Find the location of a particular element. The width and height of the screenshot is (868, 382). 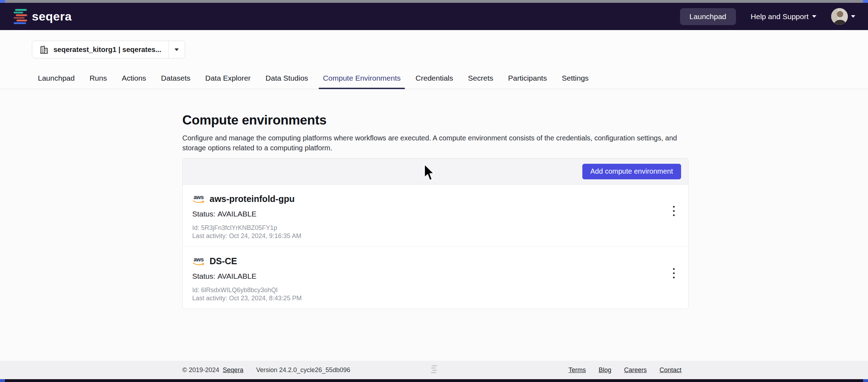

contact-link: Contact is located at coordinates (670, 370).